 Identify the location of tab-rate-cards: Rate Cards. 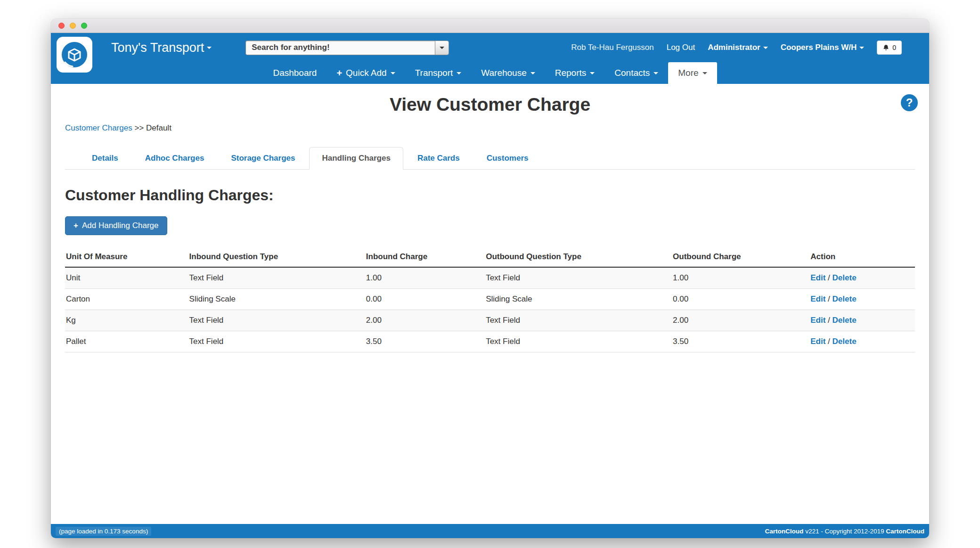
(439, 158).